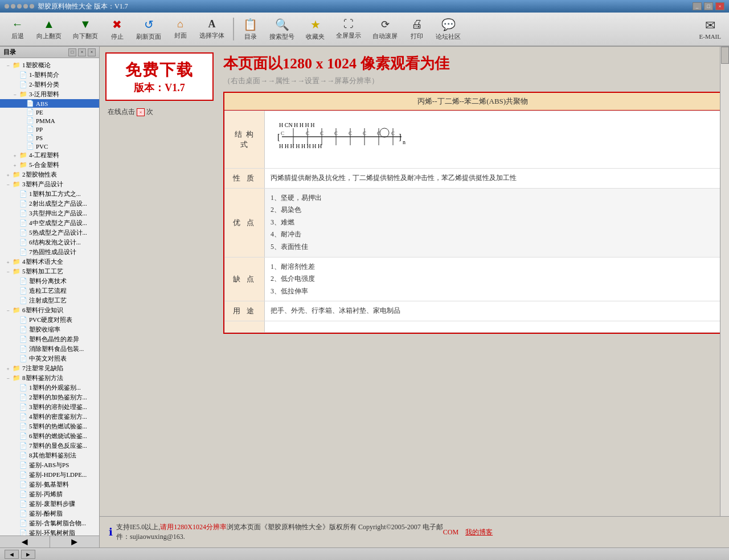  I want to click on footer-com: COM, so click(451, 532).